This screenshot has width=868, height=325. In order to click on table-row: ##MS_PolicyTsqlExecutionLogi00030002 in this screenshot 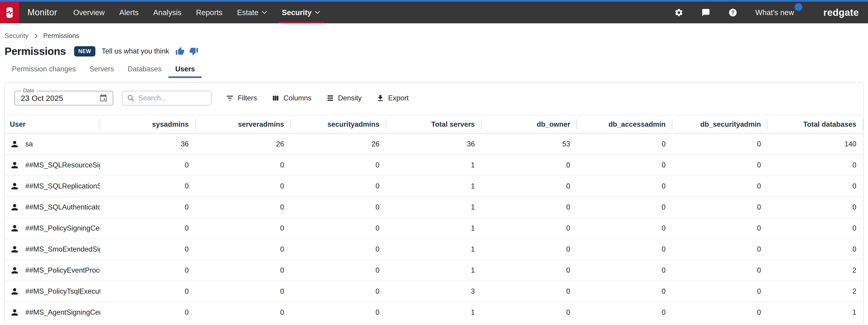, I will do `click(434, 292)`.